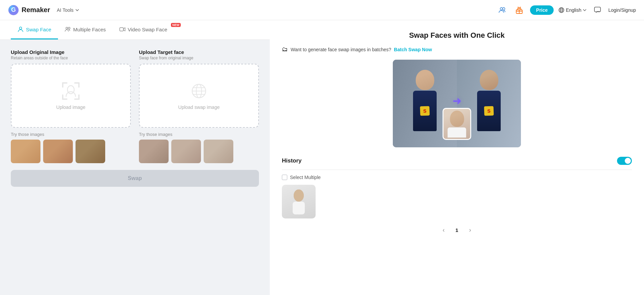  What do you see at coordinates (34, 30) in the screenshot?
I see `tab-swap-face: Swap Face` at bounding box center [34, 30].